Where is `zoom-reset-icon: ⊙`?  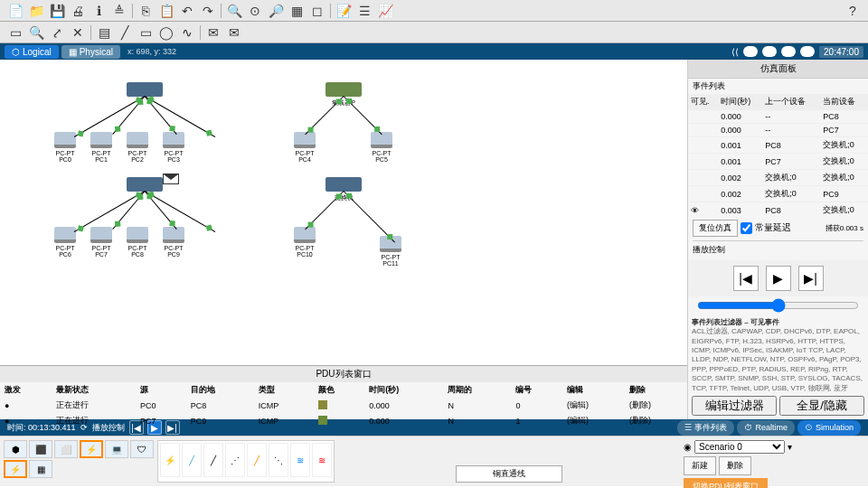 zoom-reset-icon: ⊙ is located at coordinates (255, 11).